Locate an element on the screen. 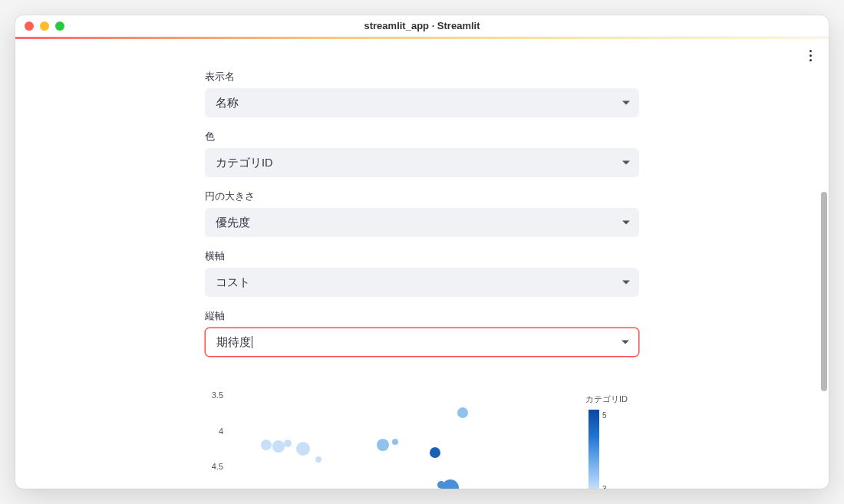  colorbar: 5 3 is located at coordinates (594, 450).